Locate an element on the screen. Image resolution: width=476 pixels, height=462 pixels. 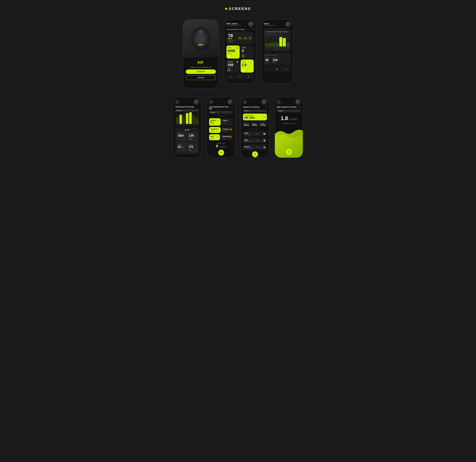
protein-value: 27.6g is located at coordinates (263, 125).